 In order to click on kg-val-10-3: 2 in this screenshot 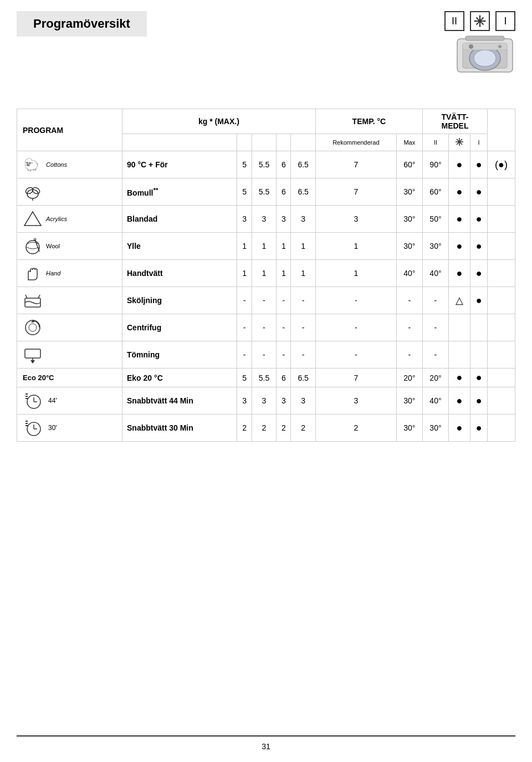, I will do `click(303, 428)`.